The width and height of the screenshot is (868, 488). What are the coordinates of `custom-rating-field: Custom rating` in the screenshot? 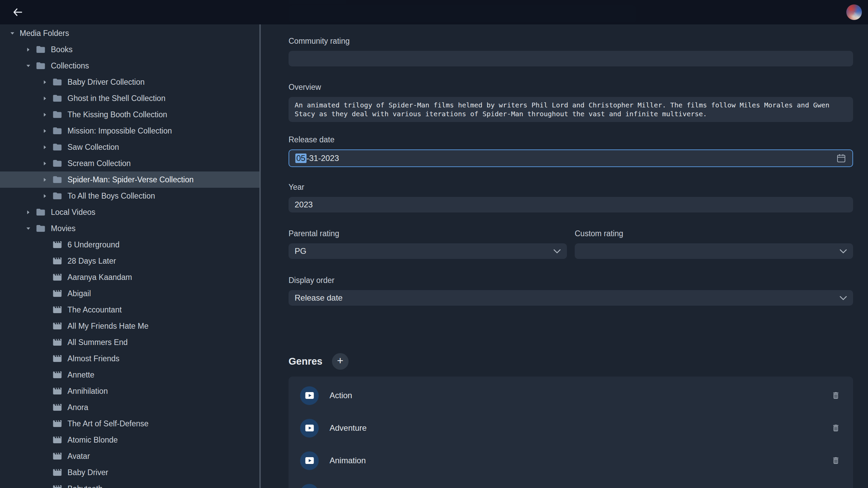 It's located at (714, 244).